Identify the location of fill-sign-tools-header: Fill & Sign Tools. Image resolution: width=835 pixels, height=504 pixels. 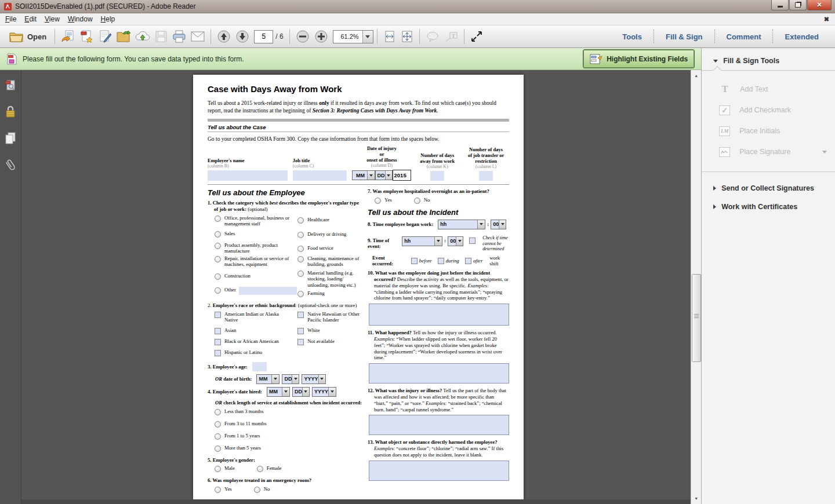
(768, 59).